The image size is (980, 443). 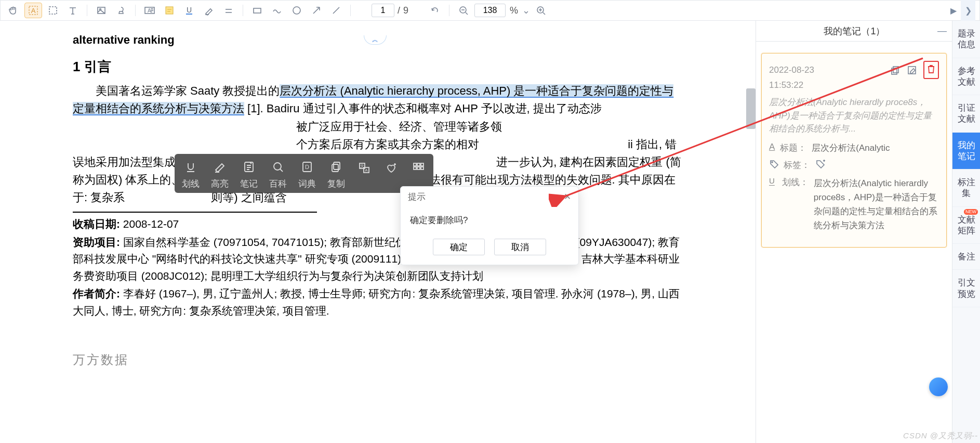 I want to click on text-tool, so click(x=73, y=10).